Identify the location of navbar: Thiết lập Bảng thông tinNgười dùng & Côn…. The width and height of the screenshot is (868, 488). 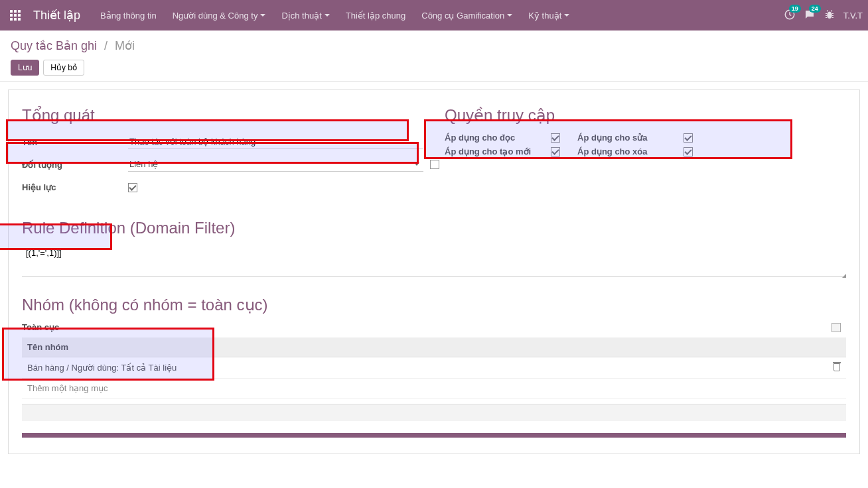
(434, 15).